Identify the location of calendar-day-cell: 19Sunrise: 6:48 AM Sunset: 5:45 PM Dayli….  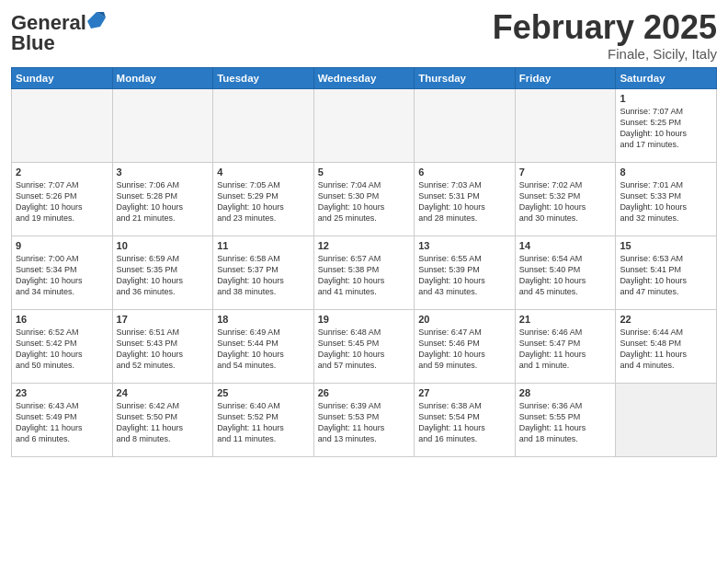
(364, 346).